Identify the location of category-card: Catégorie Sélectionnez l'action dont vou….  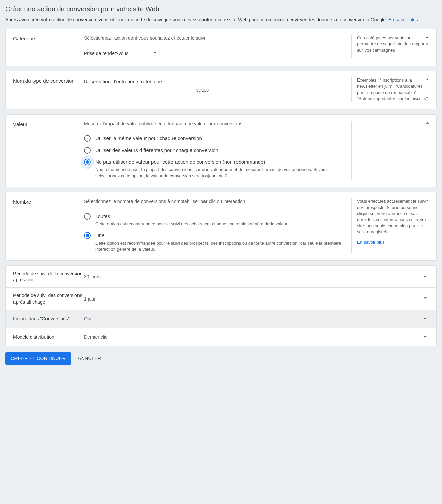
(221, 48).